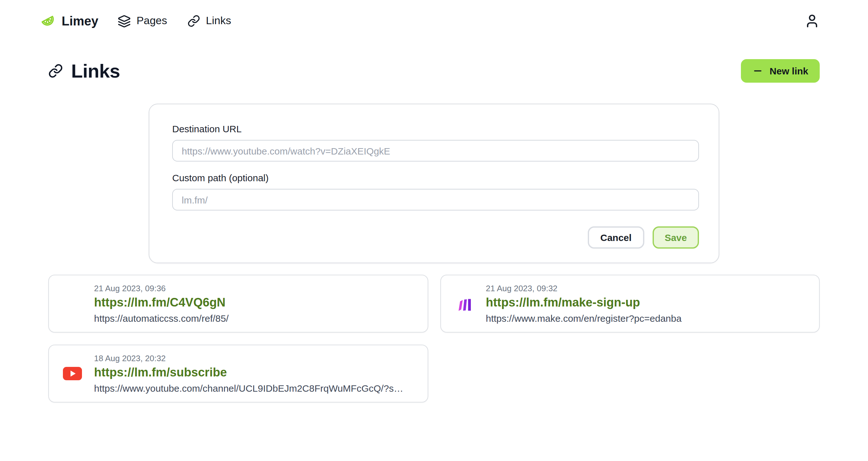 Image resolution: width=868 pixels, height=461 pixels. I want to click on make-icon, so click(464, 304).